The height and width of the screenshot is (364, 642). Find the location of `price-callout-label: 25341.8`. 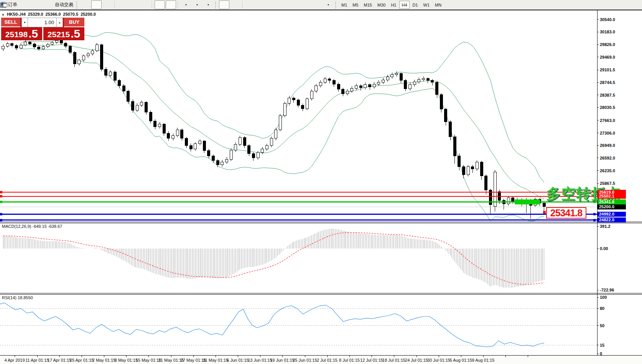

price-callout-label: 25341.8 is located at coordinates (566, 213).